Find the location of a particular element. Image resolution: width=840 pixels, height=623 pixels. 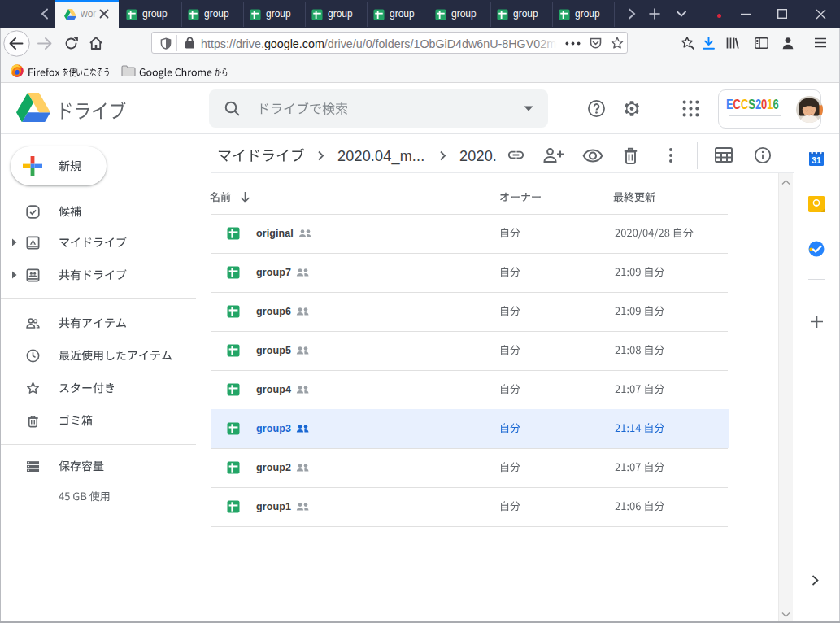

svg-text: 31 is located at coordinates (816, 160).